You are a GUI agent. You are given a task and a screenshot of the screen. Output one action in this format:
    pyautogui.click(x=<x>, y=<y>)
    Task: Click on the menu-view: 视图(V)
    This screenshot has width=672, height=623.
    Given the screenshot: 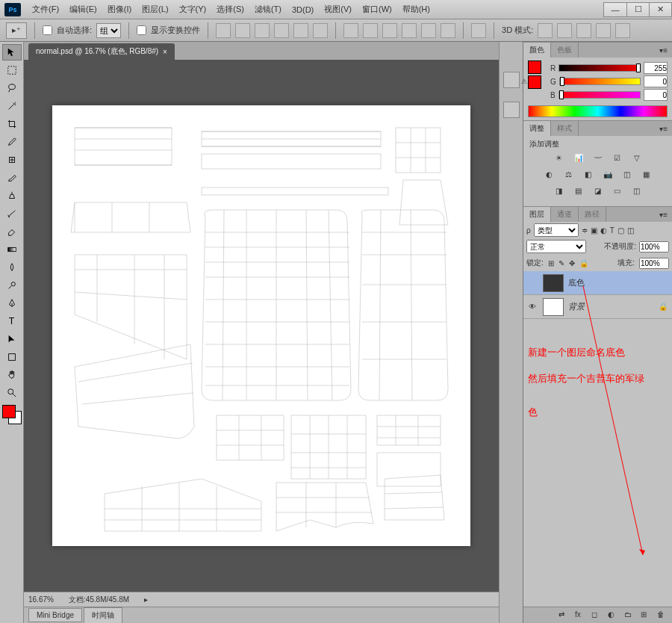 What is the action you would take?
    pyautogui.click(x=337, y=9)
    